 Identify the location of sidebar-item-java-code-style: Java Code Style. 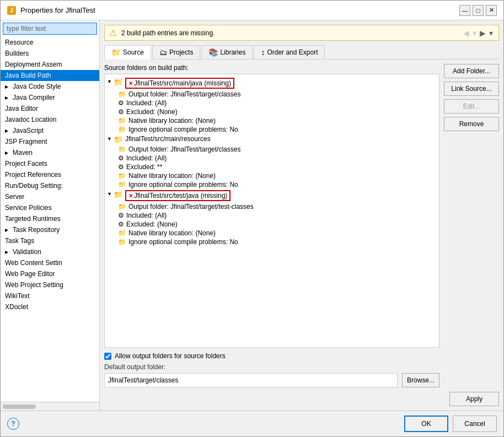
(50, 87).